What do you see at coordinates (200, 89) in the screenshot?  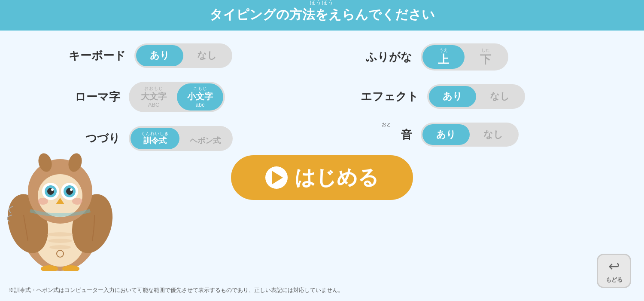 I see `lowercase-ruby: こもじ` at bounding box center [200, 89].